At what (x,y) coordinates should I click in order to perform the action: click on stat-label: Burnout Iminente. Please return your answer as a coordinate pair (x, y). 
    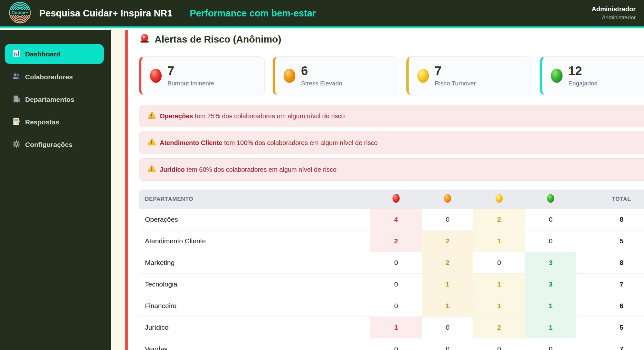
    Looking at the image, I should click on (191, 83).